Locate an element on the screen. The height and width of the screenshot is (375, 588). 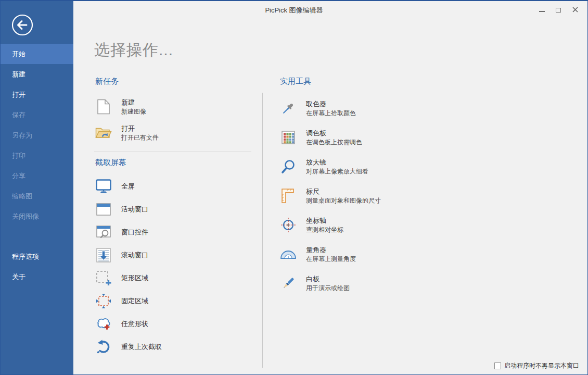
capture-item-label: 活动窗口 is located at coordinates (135, 209).